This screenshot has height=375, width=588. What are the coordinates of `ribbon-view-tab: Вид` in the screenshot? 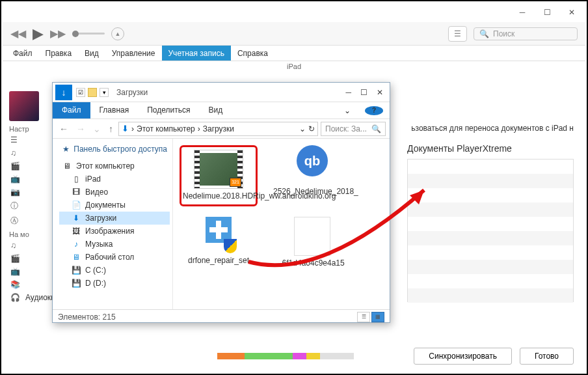 It's located at (215, 111).